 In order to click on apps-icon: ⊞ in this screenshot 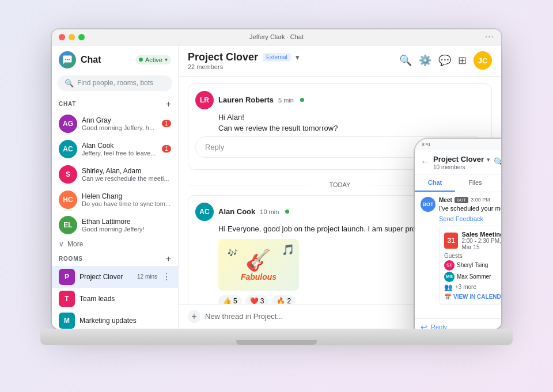, I will do `click(462, 60)`.